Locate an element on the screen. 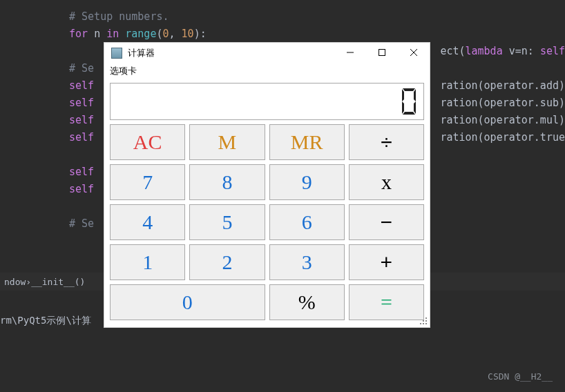  calc-button-8: 8 is located at coordinates (227, 182).